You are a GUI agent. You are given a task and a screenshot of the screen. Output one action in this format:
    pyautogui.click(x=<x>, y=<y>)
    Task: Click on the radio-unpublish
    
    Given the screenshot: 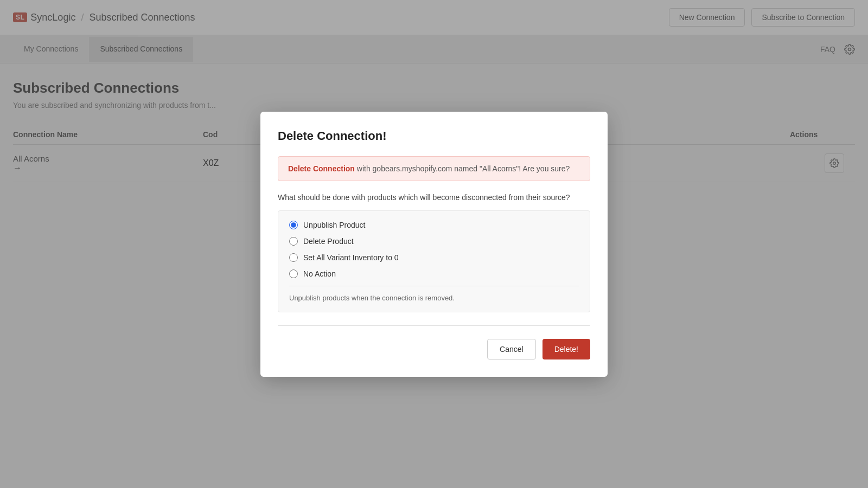 What is the action you would take?
    pyautogui.click(x=293, y=225)
    